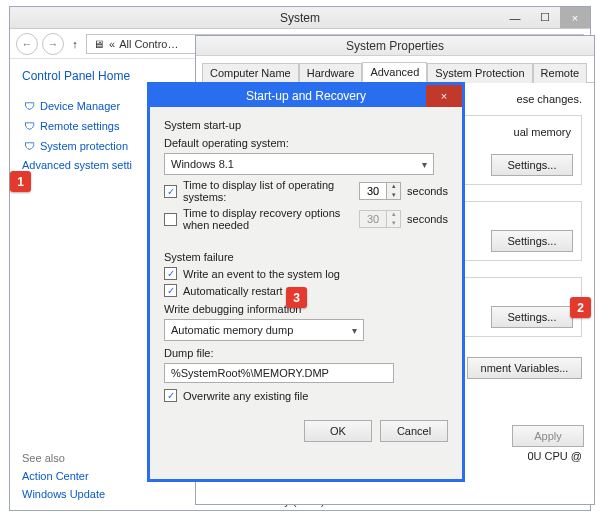 Image resolution: width=600 pixels, height=518 pixels. I want to click on time-list-label: Time to display list of operating system…, so click(268, 191).